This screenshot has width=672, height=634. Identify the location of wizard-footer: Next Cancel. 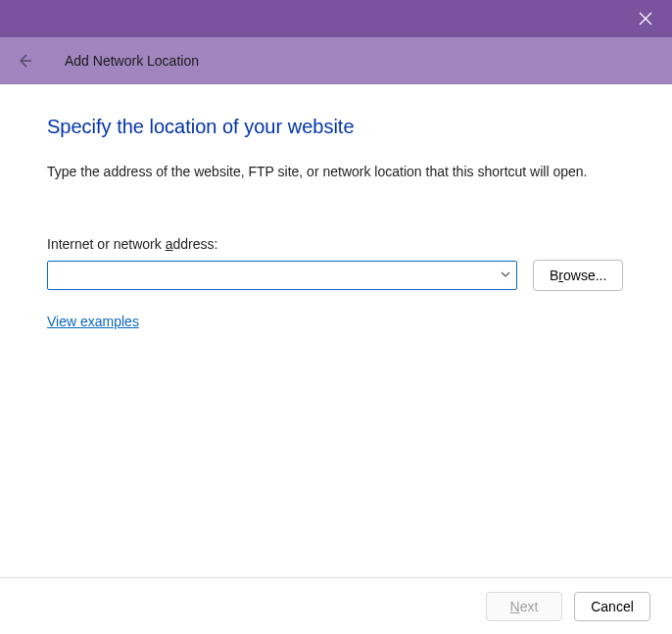
(336, 606).